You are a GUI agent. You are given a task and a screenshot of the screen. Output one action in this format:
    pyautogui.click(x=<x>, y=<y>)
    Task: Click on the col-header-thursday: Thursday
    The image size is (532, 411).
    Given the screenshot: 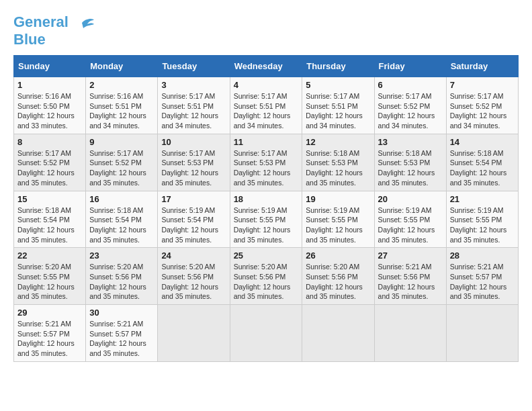 What is the action you would take?
    pyautogui.click(x=339, y=66)
    